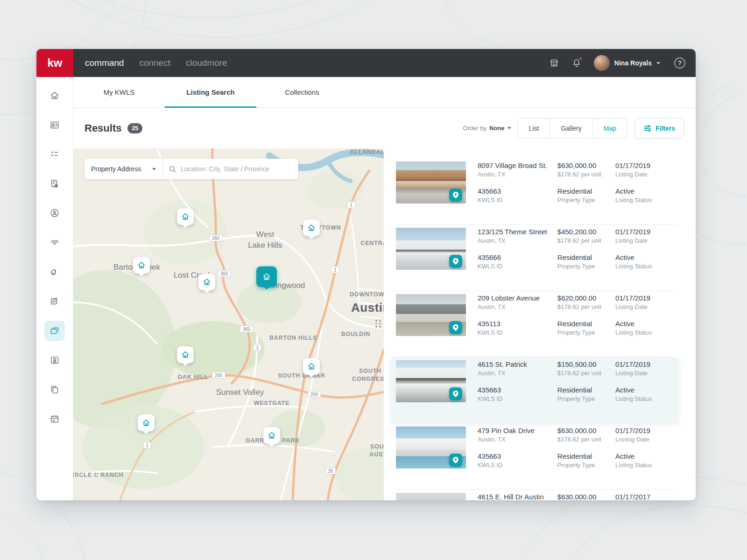 This screenshot has width=747, height=560. I want to click on sidebar-item-document-settings, so click(55, 184).